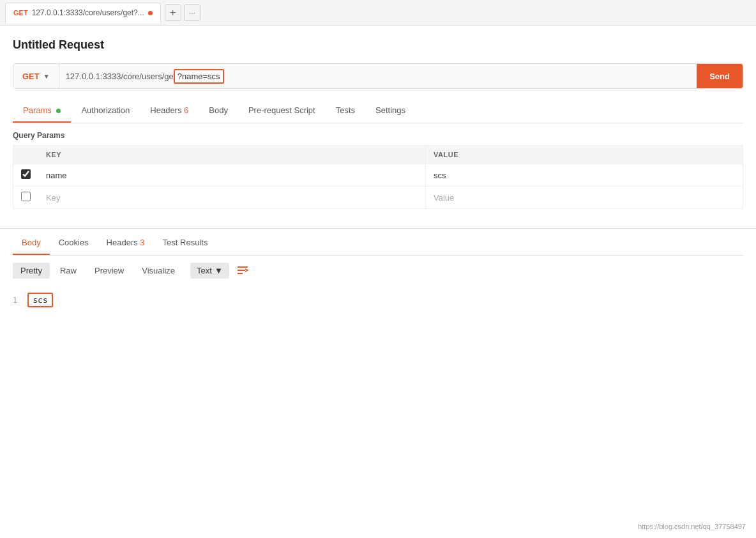 Image resolution: width=756 pixels, height=538 pixels. What do you see at coordinates (26, 155) in the screenshot?
I see `col-check` at bounding box center [26, 155].